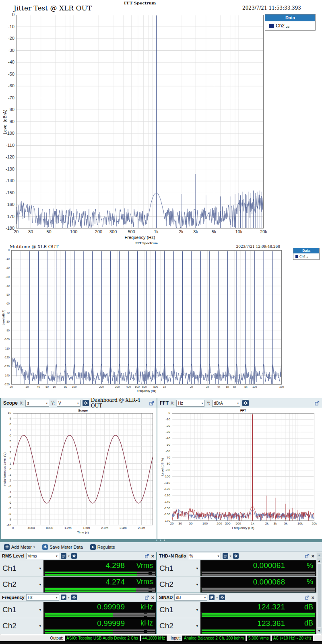 The image size is (322, 644). What do you see at coordinates (319, 631) in the screenshot?
I see `scroll-down-icon: ▼` at bounding box center [319, 631].